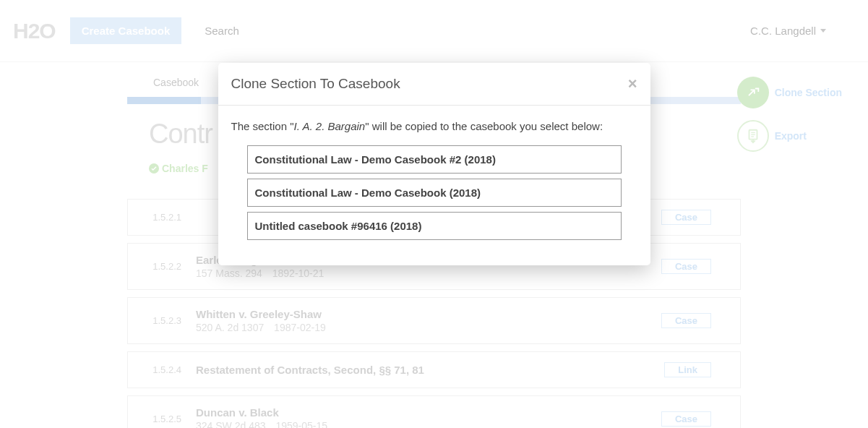  I want to click on modal-text: The section "I. A. 2. Bargain" will be c…, so click(434, 126).